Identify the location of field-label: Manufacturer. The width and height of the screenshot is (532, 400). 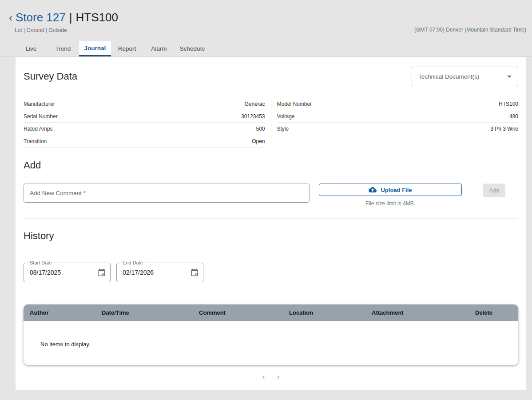
(39, 104).